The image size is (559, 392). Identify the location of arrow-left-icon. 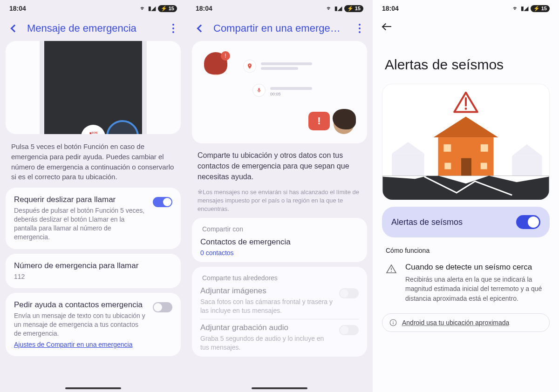
(387, 27).